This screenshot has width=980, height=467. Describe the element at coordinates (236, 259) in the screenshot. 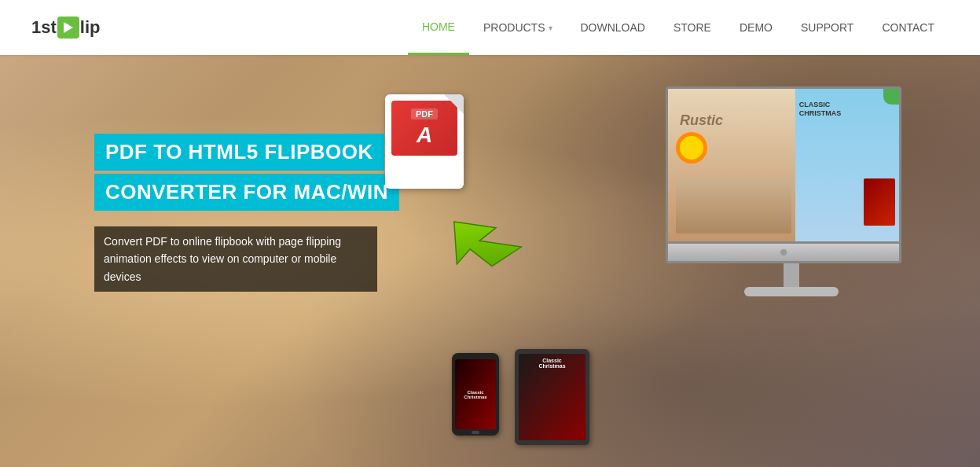

I see `hero-description: Convert PDF to online flipbook with page…` at that location.